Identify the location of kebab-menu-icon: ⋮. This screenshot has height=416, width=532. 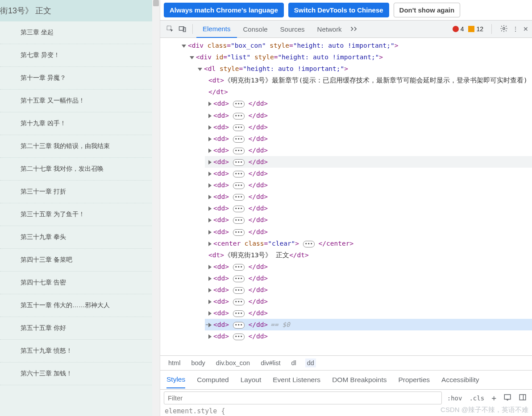
(515, 29).